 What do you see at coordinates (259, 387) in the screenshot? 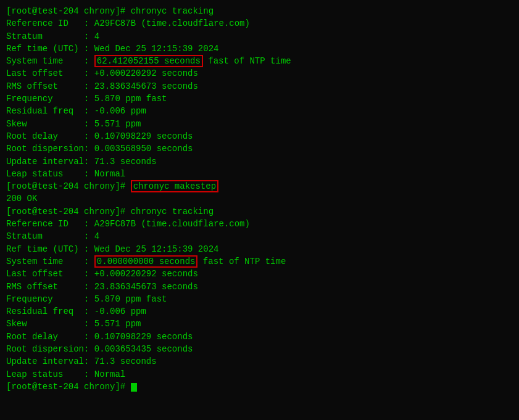
I see `final-prompt-line: [root@test-204 chrony]#` at bounding box center [259, 387].